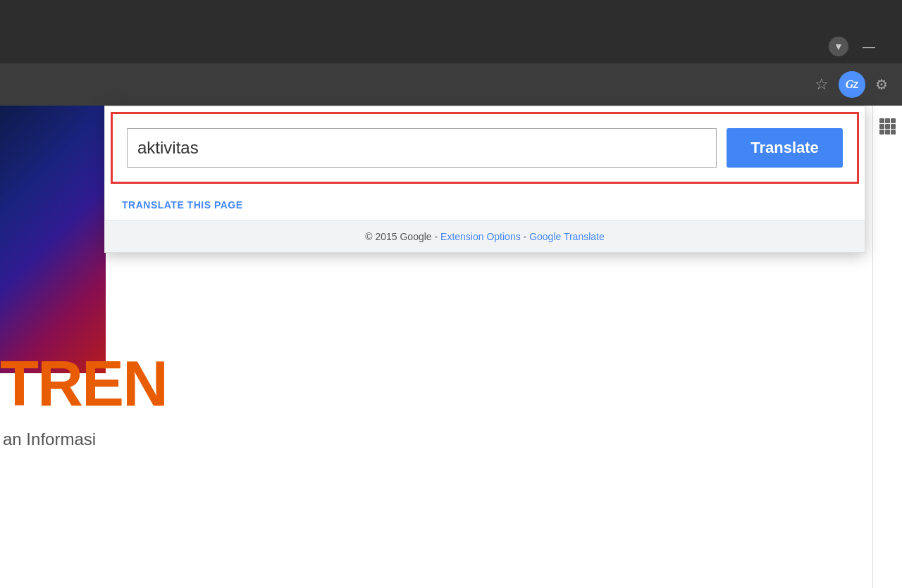 The height and width of the screenshot is (588, 902). What do you see at coordinates (53, 239) in the screenshot?
I see `background-image` at bounding box center [53, 239].